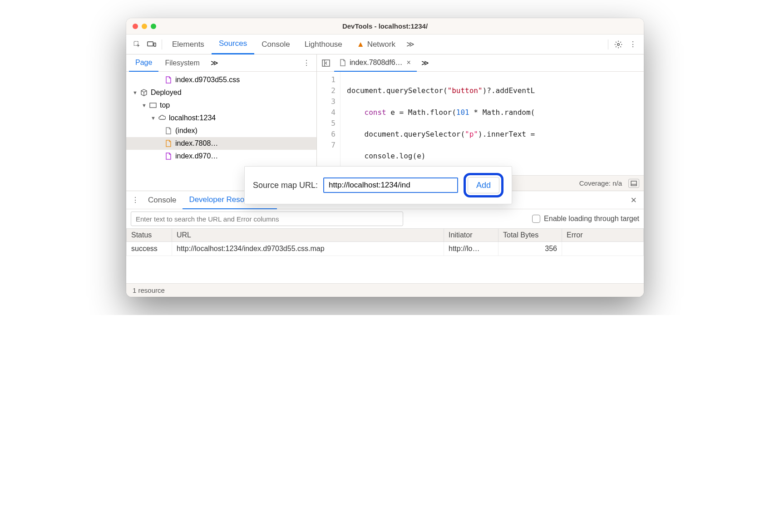  What do you see at coordinates (633, 44) in the screenshot?
I see `kebab-menu-icon: ⋮` at bounding box center [633, 44].